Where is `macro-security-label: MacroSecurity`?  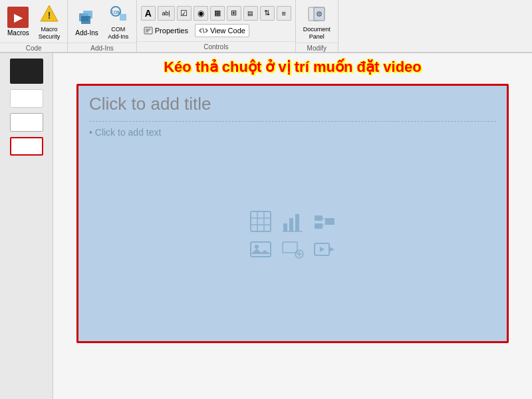
macro-security-label: MacroSecurity is located at coordinates (49, 33).